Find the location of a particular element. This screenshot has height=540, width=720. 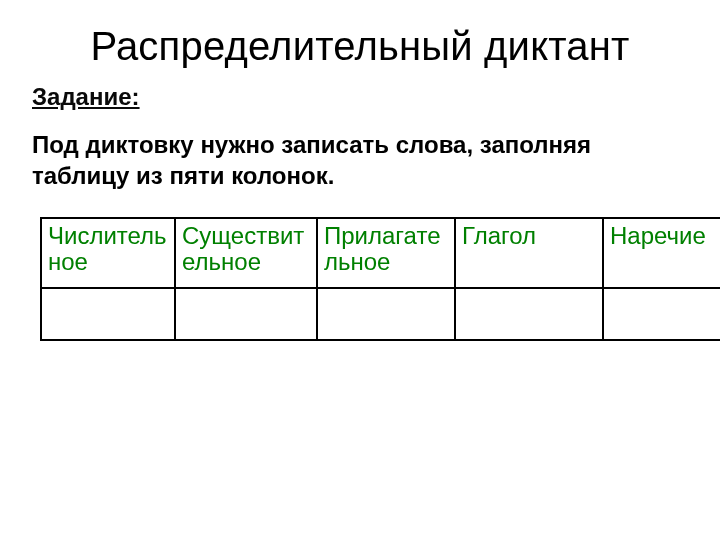

page-title: Распределительный диктант is located at coordinates (360, 46).